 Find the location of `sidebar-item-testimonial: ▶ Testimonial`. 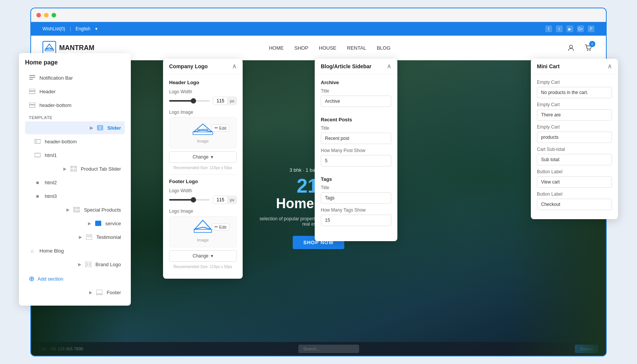

sidebar-item-testimonial: ▶ Testimonial is located at coordinates (75, 237).